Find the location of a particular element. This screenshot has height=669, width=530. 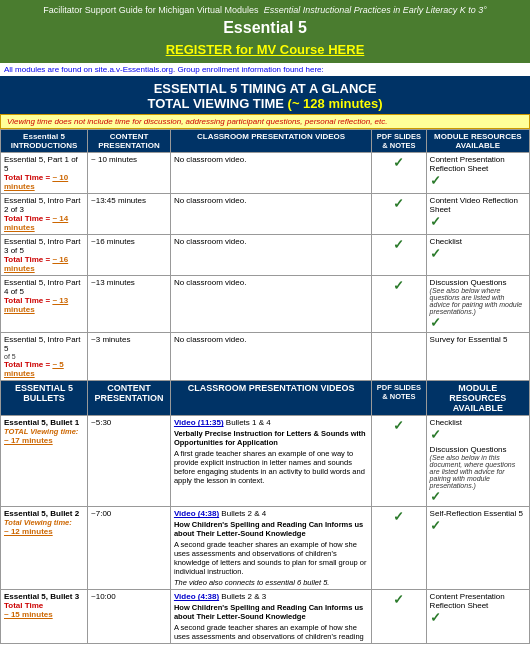

bullet-row-3-resources: Content Presentation Reflection Sheet ✓ is located at coordinates (478, 617).